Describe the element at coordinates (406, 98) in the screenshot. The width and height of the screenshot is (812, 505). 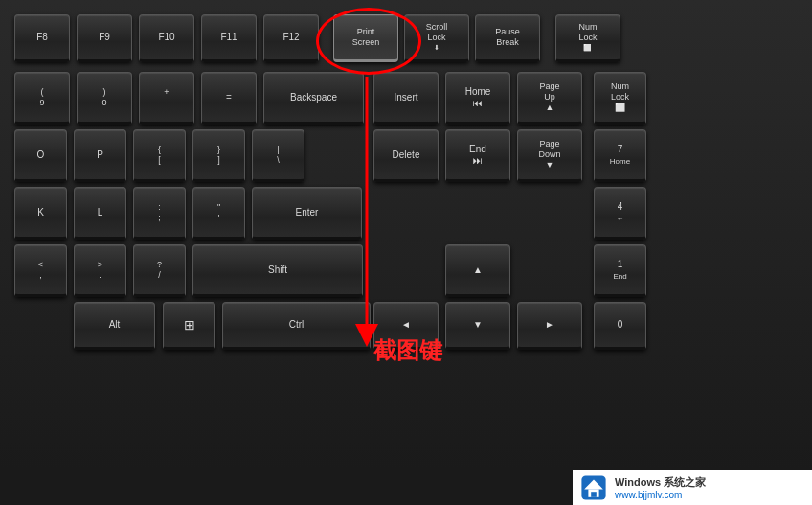
I see `key-insert: Insert` at that location.